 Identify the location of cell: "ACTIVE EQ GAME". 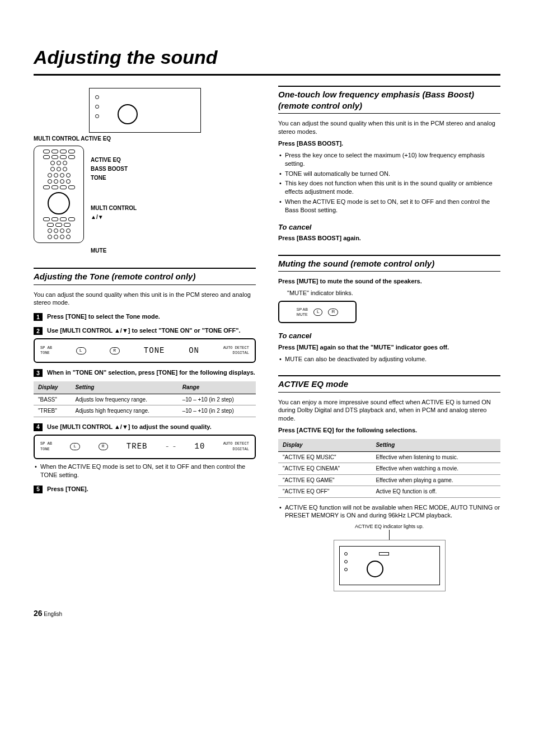
(325, 480).